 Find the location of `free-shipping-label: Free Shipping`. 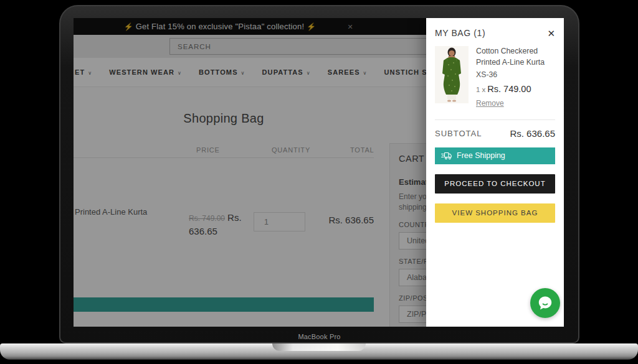

free-shipping-label: Free Shipping is located at coordinates (481, 156).